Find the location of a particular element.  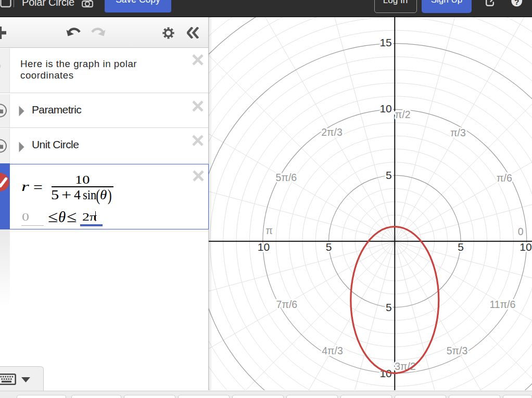

svg-text: π is located at coordinates (269, 230).